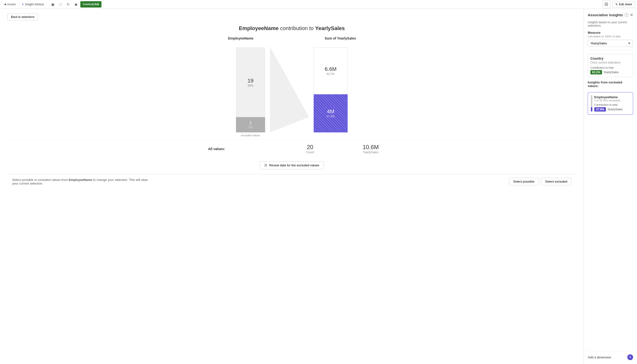 The image size is (637, 364). What do you see at coordinates (41, 180) in the screenshot?
I see `bottom-text-pre: Select possible or excluded values from` at bounding box center [41, 180].